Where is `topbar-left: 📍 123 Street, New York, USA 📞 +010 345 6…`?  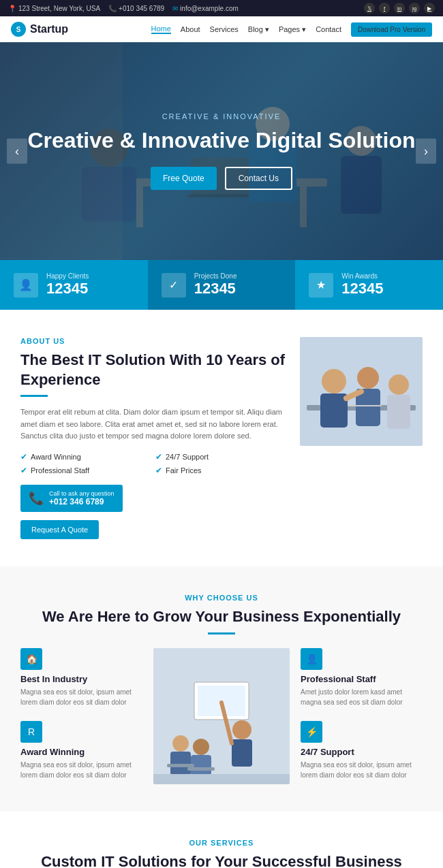 topbar-left: 📍 123 Street, New York, USA 📞 +010 345 6… is located at coordinates (123, 8).